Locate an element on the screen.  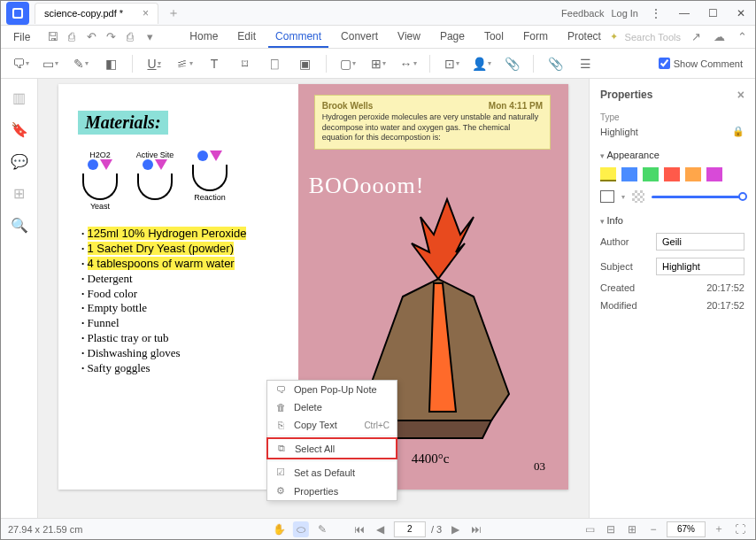
undo-icon: ↶ is located at coordinates (91, 37).